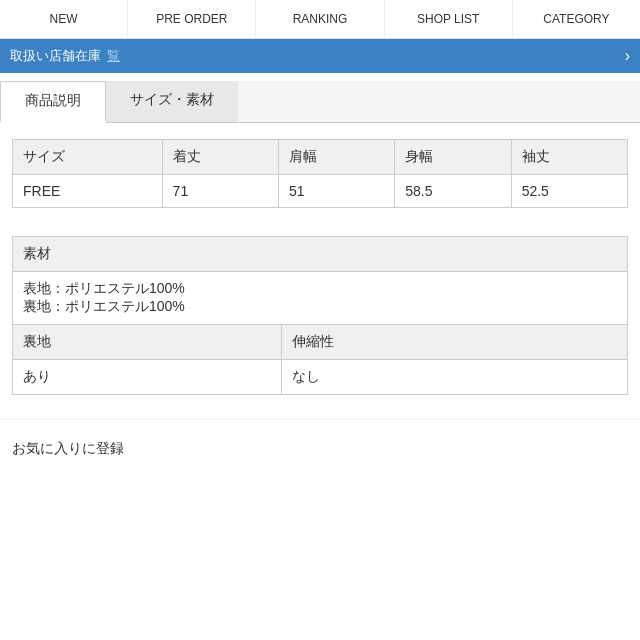 The height and width of the screenshot is (640, 640). I want to click on col-header-sleeve: 袖丈, so click(569, 158).